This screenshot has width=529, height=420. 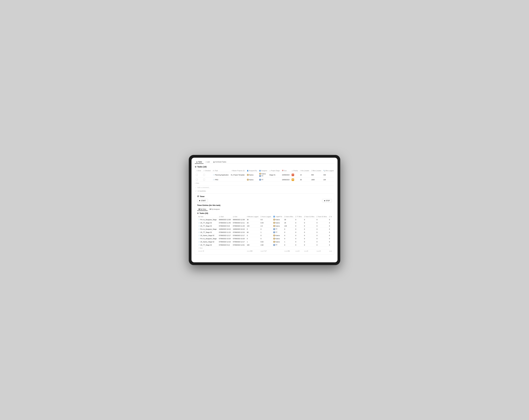 I want to click on col-te-logged-by: 👤 Logged by, so click(x=278, y=217).